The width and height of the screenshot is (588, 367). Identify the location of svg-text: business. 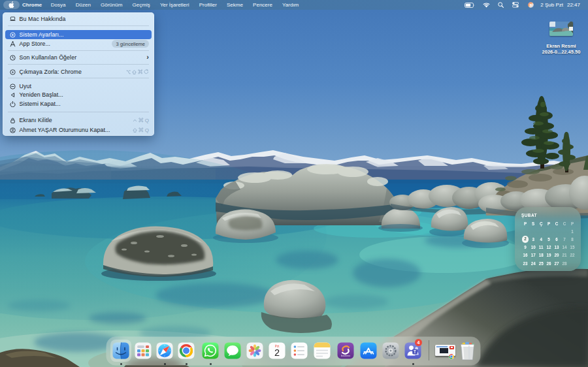
(346, 356).